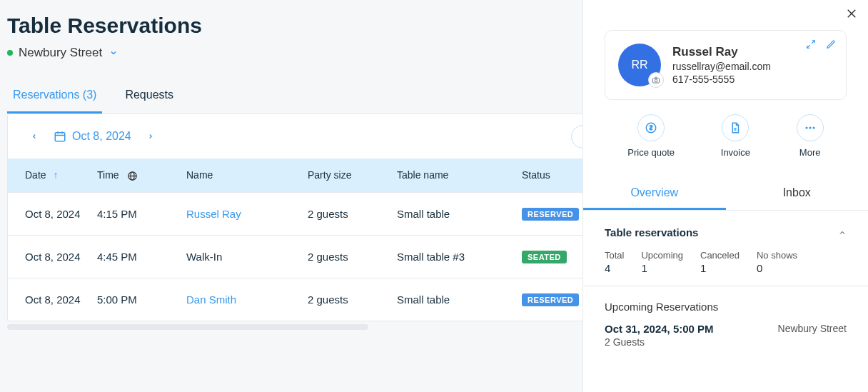 The width and height of the screenshot is (868, 392). Describe the element at coordinates (655, 194) in the screenshot. I see `panel-tab-overview: Overview` at that location.